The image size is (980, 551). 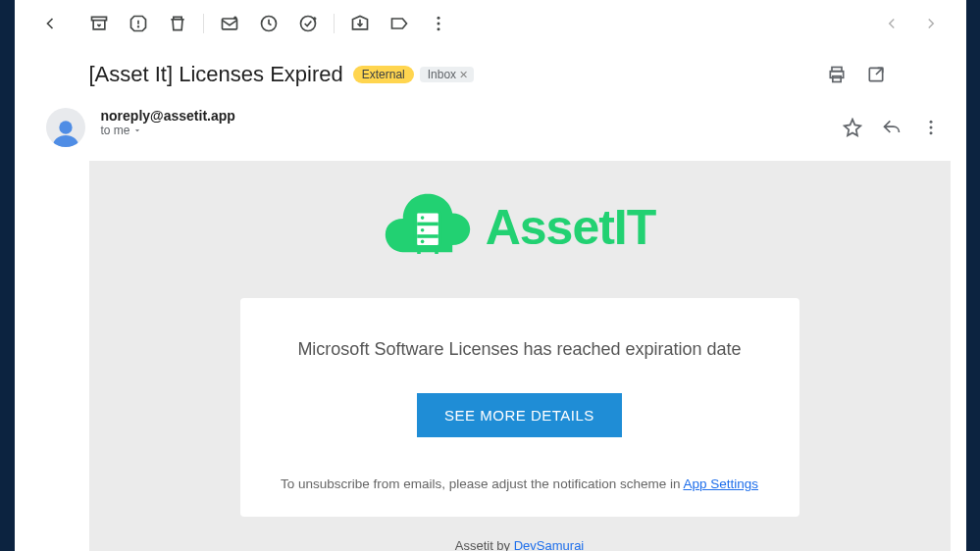 I want to click on to-line-text: to me, so click(x=116, y=130).